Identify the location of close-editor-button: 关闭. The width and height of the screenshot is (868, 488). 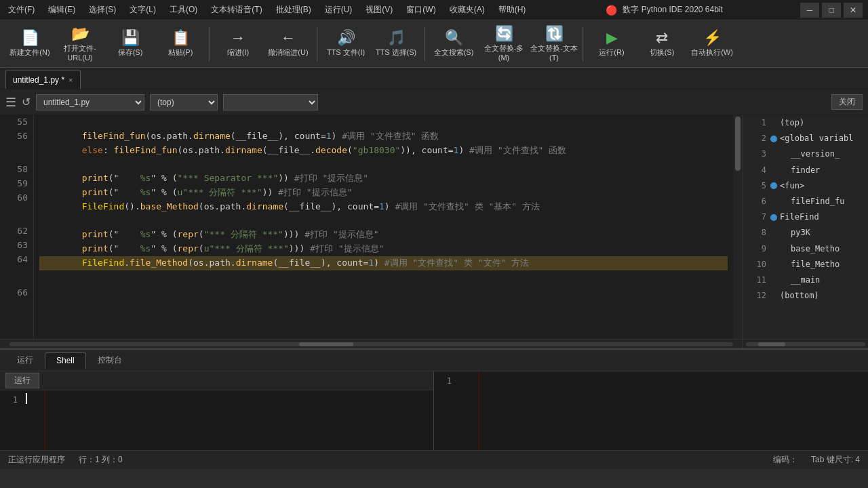
(847, 102).